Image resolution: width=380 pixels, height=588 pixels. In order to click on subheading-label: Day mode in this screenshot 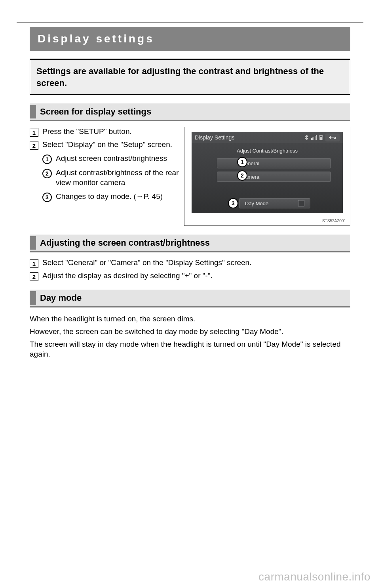, I will do `click(61, 298)`.